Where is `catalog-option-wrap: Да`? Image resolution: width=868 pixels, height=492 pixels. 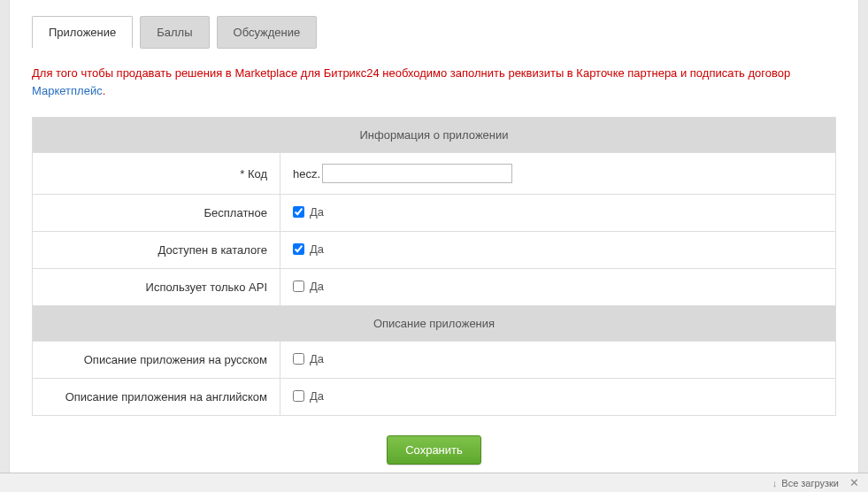
catalog-option-wrap: Да is located at coordinates (308, 250).